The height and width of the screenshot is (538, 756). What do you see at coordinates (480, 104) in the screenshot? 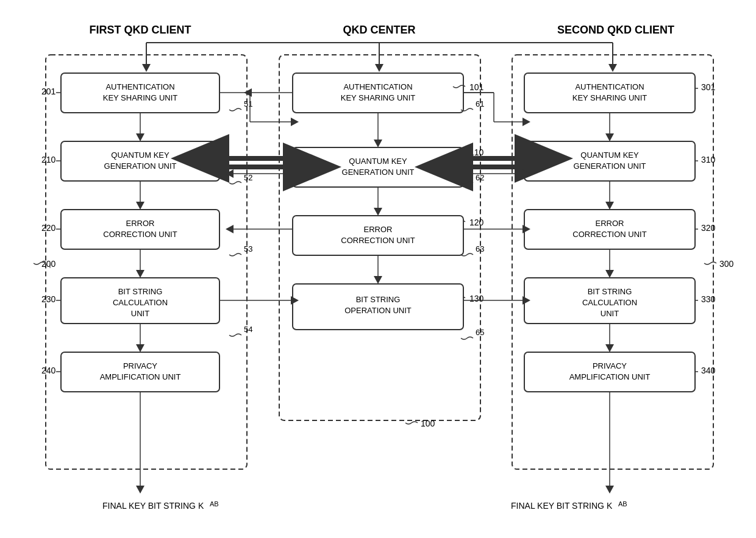
I see `label-61: 61` at bounding box center [480, 104].